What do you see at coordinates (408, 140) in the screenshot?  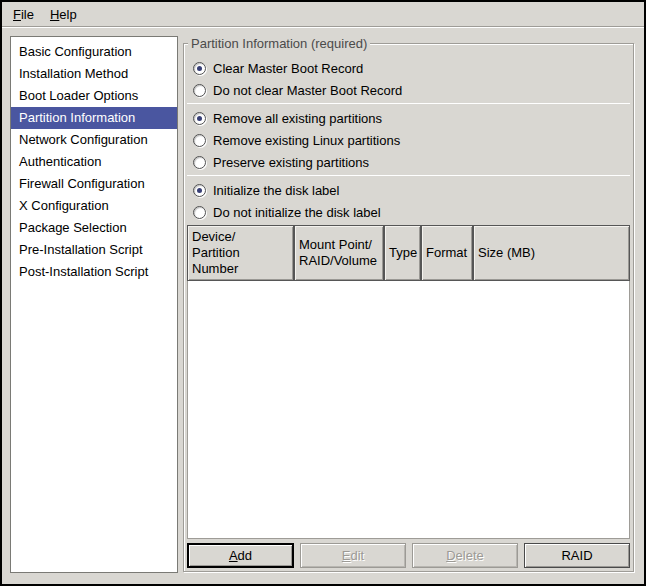 I see `radio-remove-linux-partitions: Remove existing Linux partitions` at bounding box center [408, 140].